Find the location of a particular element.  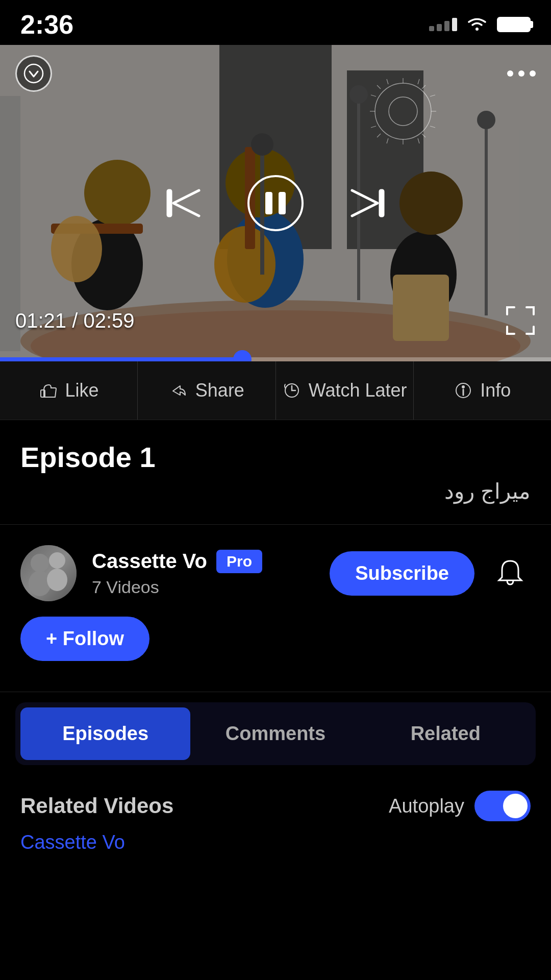

previous-button is located at coordinates (184, 203).